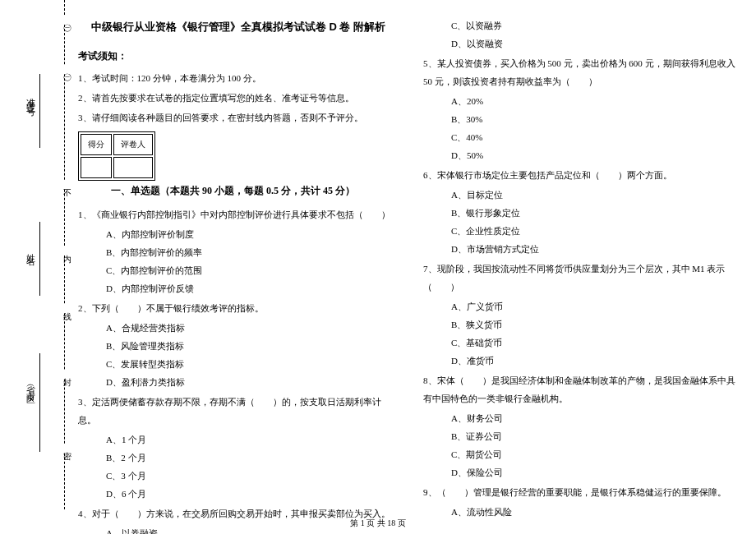 The width and height of the screenshot is (756, 534). I want to click on q6-opt-a: A、目标定位, so click(583, 195).